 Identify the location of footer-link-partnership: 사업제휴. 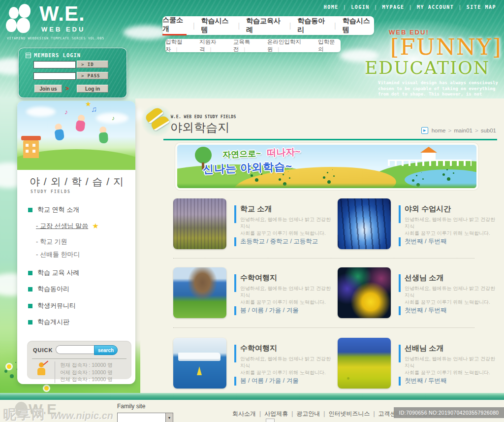
(281, 414).